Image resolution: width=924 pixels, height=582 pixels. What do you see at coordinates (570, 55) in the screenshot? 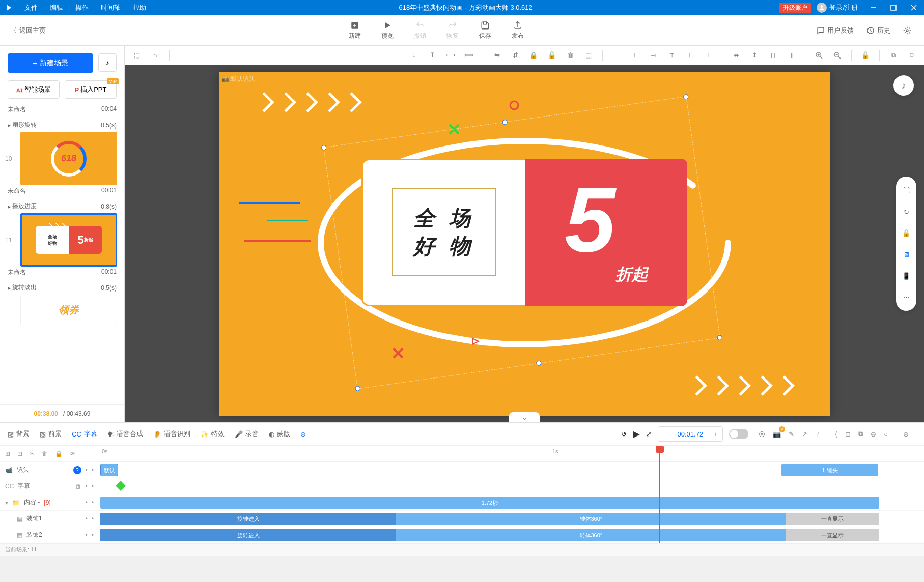
I see `delete-icon: 🗑` at bounding box center [570, 55].